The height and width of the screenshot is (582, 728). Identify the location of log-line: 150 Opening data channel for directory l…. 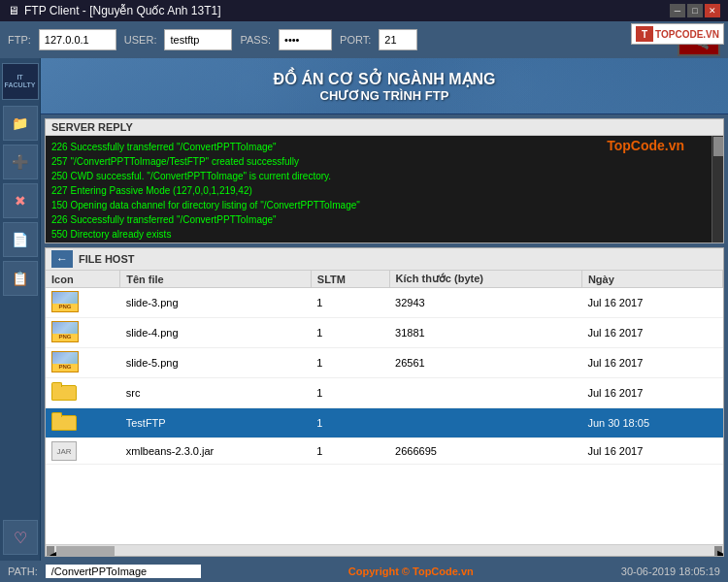
(384, 206).